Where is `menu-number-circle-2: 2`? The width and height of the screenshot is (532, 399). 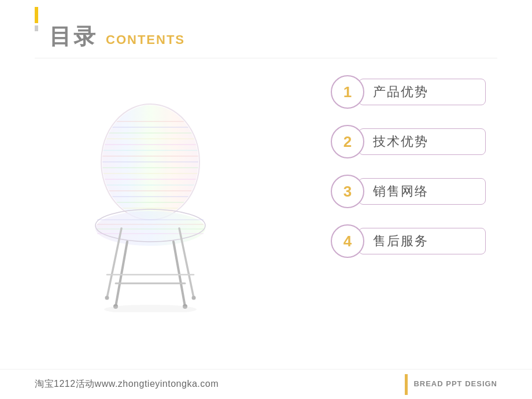 menu-number-circle-2: 2 is located at coordinates (348, 142).